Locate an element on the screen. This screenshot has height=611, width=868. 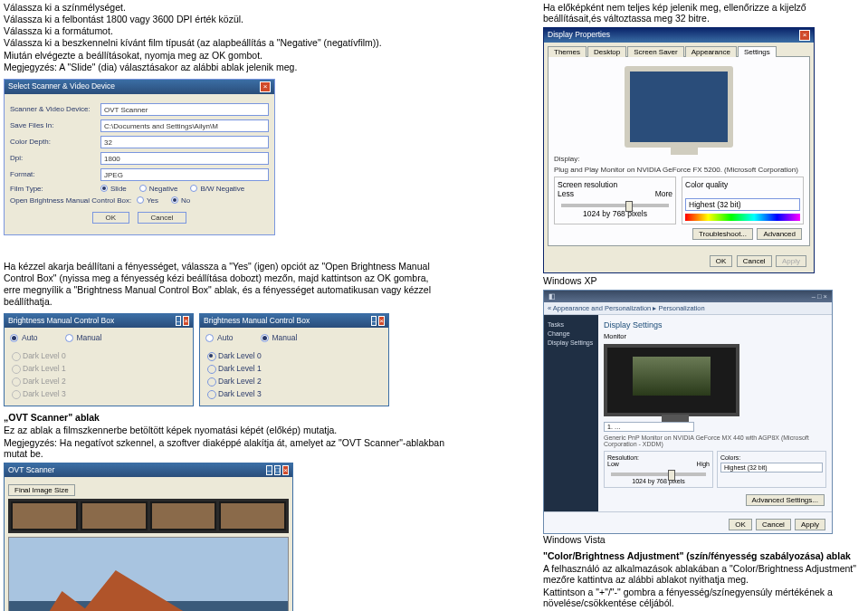
advanced-button: Advanced is located at coordinates (779, 234).